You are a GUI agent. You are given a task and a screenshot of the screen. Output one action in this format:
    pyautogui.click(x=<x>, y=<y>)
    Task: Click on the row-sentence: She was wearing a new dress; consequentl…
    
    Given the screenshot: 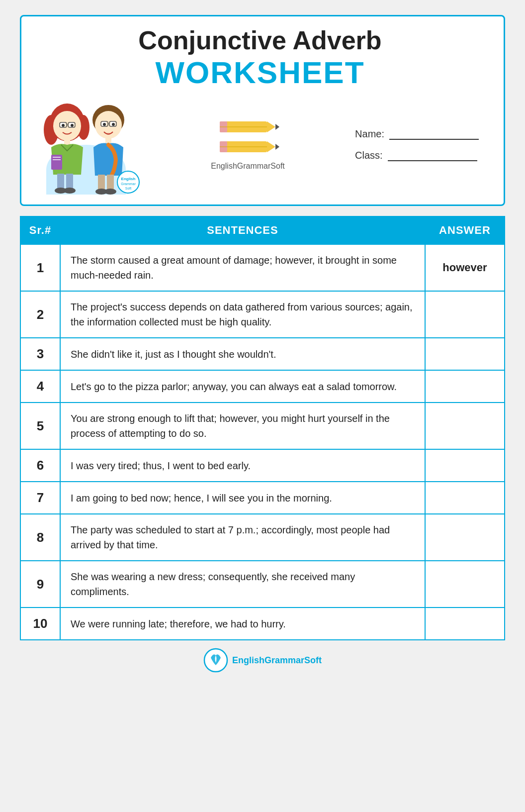 What is the action you would take?
    pyautogui.click(x=243, y=584)
    